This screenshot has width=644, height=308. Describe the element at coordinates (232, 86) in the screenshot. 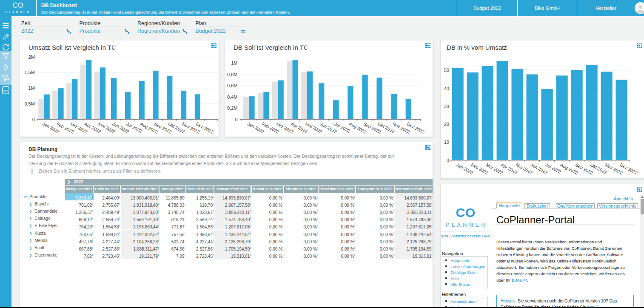

I see `svg-text: 0,6M` at that location.